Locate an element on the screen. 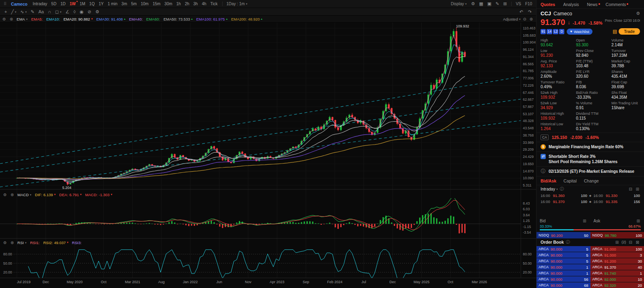 Image resolution: width=644 pixels, height=288 pixels. timeframe-1q: 1Q is located at coordinates (92, 4).